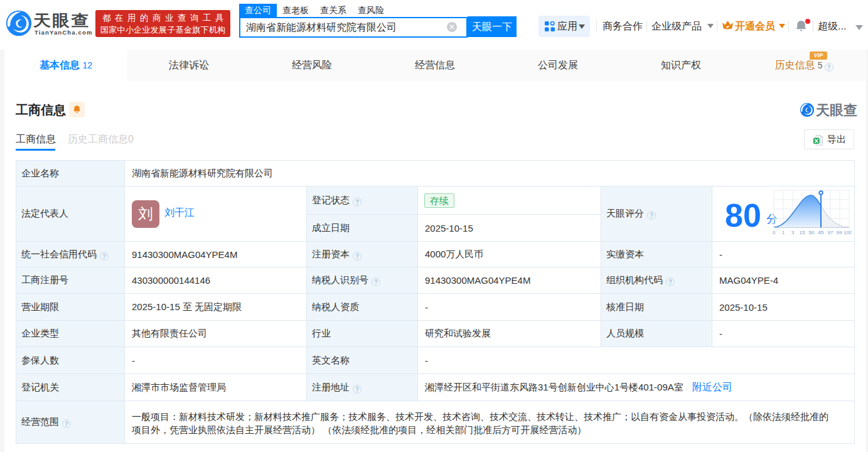 The width and height of the screenshot is (868, 452). Describe the element at coordinates (793, 232) in the screenshot. I see `svg-text: 3` at that location.